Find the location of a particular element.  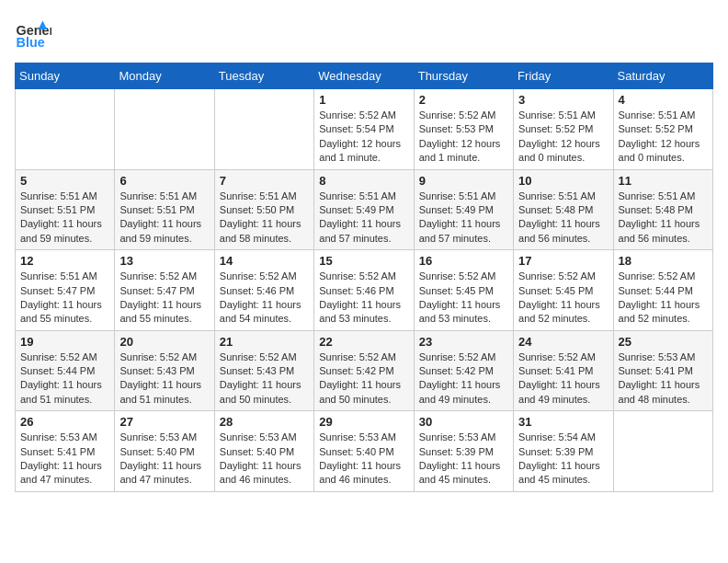

day-number: 4 is located at coordinates (664, 99).